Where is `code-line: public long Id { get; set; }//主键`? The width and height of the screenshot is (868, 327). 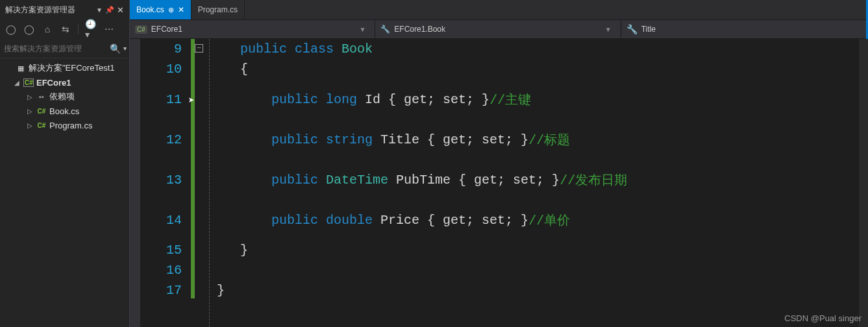
code-line: public long Id { get; set; }//主键 is located at coordinates (541, 99).